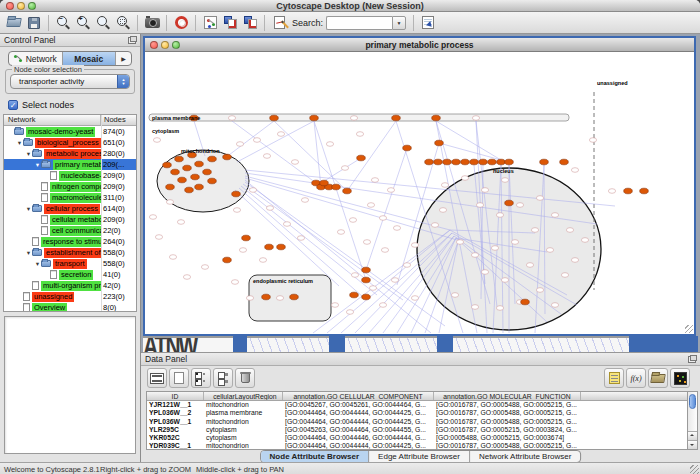 This screenshot has height=474, width=700. Describe the element at coordinates (70, 82) in the screenshot. I see `node-color-select: transporter activity ▲▼` at that location.